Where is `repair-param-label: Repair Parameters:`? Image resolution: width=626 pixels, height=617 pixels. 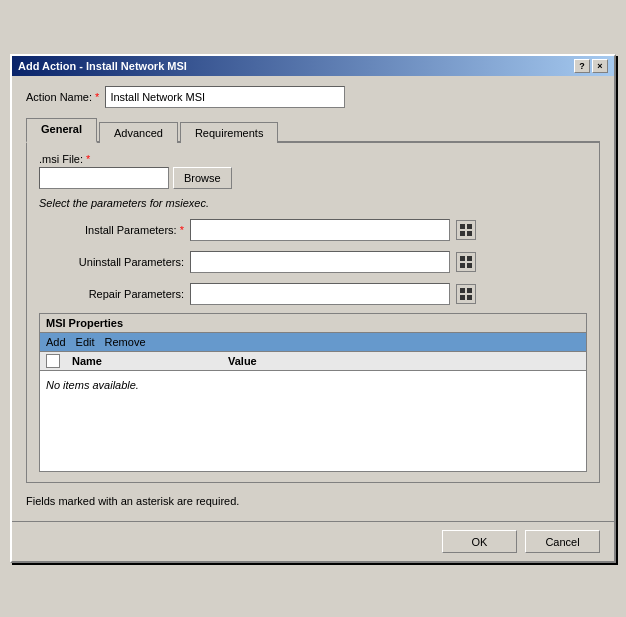
repair-param-label: Repair Parameters: is located at coordinates (112, 294).